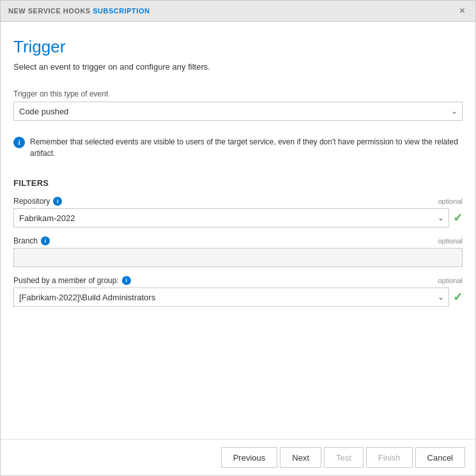  I want to click on branch-label-row: Branch i optional, so click(238, 241).